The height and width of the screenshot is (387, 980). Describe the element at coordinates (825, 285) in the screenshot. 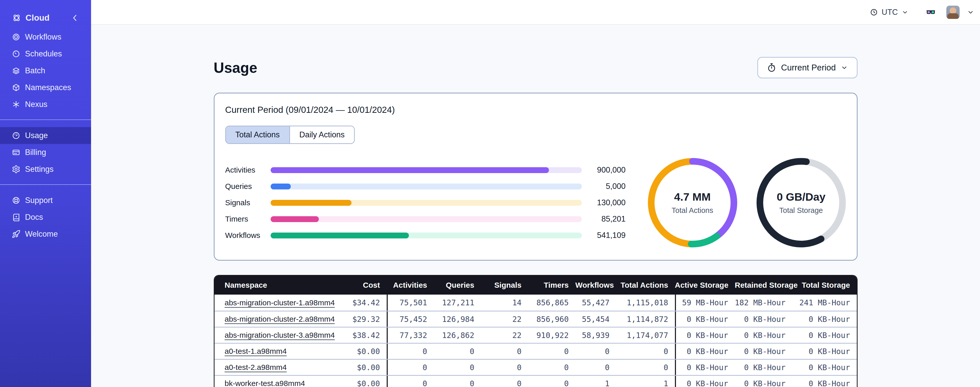

I see `column-header-total-storage: Total Storage` at that location.